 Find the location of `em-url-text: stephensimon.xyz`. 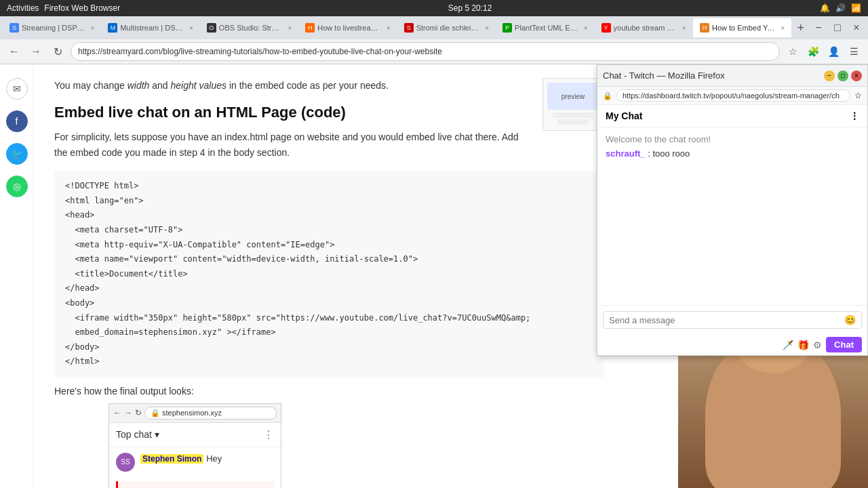

em-url-text: stephensimon.xyz is located at coordinates (192, 413).